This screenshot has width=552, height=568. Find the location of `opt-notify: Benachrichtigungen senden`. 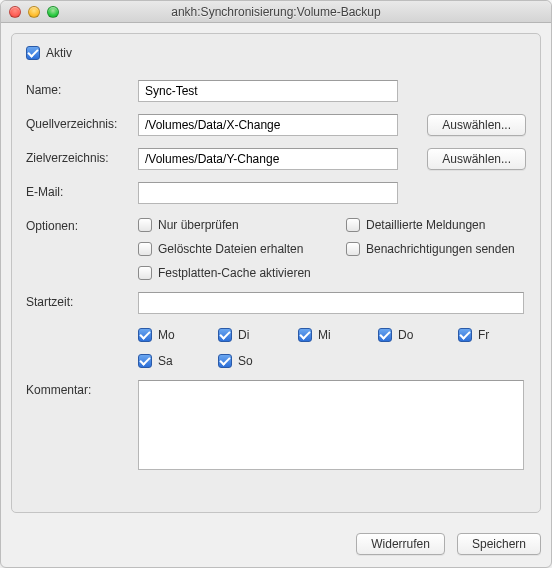

opt-notify: Benachrichtigungen senden is located at coordinates (430, 249).